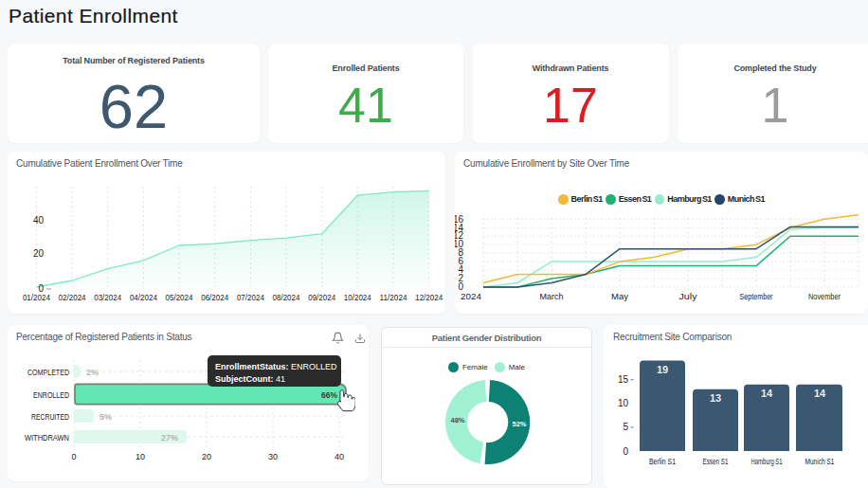 Image resolution: width=868 pixels, height=488 pixels. Describe the element at coordinates (756, 297) in the screenshot. I see `svg-text: September` at that location.